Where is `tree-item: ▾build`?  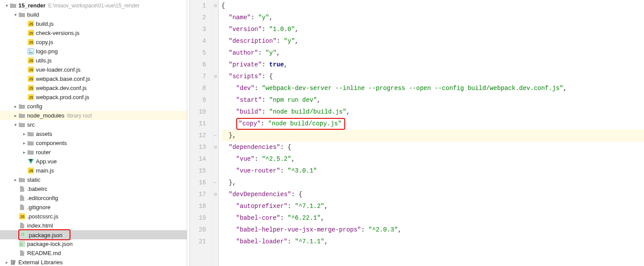
tree-item: ▾build is located at coordinates (94, 15).